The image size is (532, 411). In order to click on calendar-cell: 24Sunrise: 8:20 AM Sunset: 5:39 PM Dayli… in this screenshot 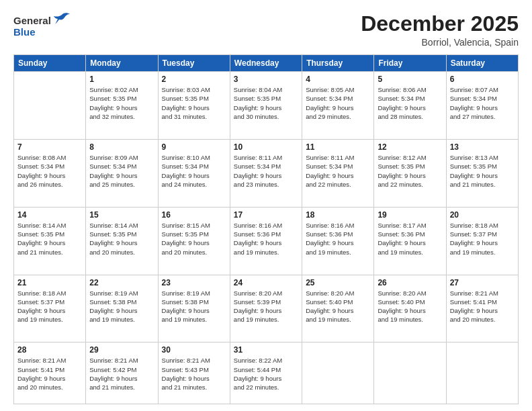, I will do `click(266, 309)`.